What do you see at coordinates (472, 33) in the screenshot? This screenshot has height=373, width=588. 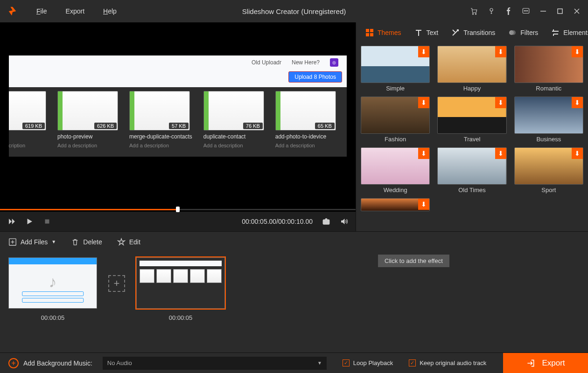 I see `effects-tabs: Themes Text Transitions Filters Elements` at bounding box center [472, 33].